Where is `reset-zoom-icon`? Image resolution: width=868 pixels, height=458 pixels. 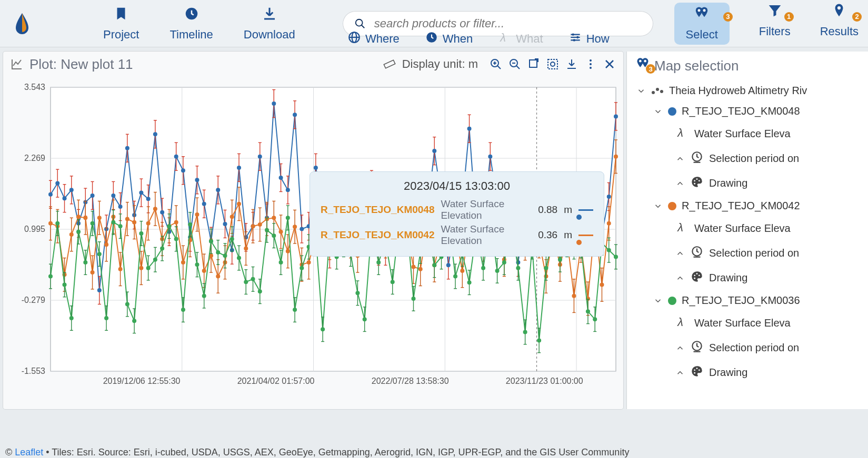
reset-zoom-icon is located at coordinates (534, 64).